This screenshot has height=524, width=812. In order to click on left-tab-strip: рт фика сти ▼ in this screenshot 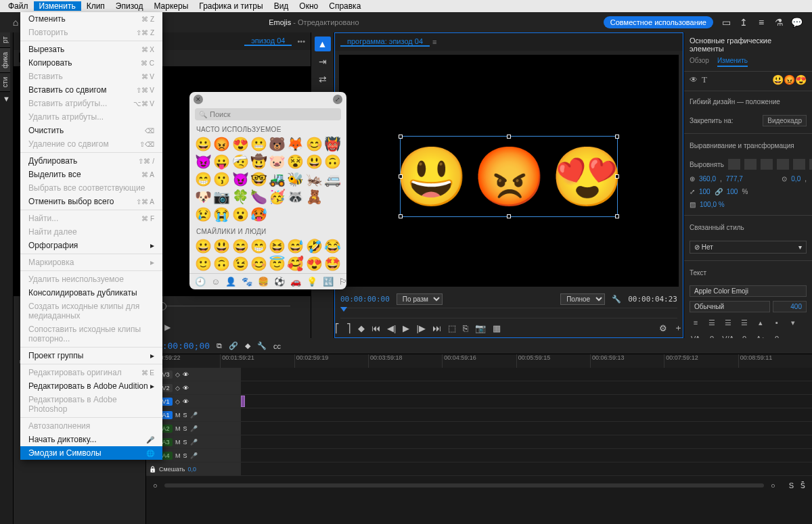, I will do `click(7, 279)`.